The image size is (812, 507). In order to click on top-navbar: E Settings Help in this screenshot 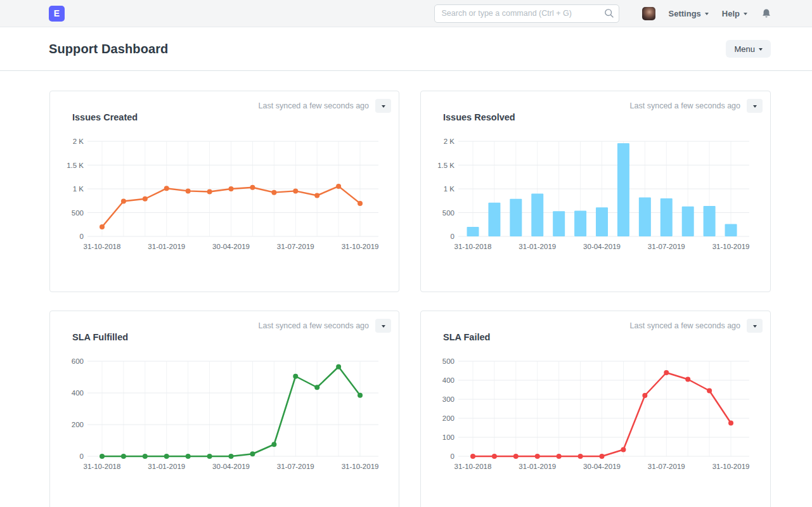, I will do `click(406, 14)`.